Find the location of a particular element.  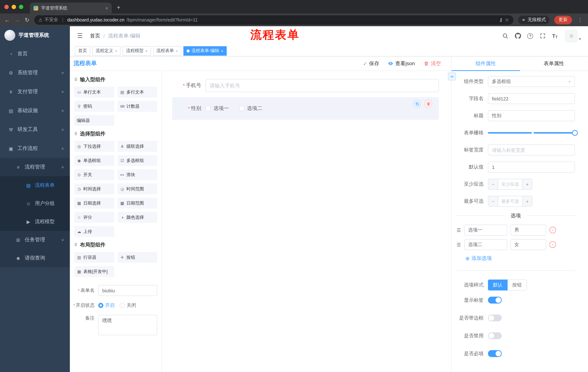

canvas-field-phone: *手机号 is located at coordinates (305, 85).